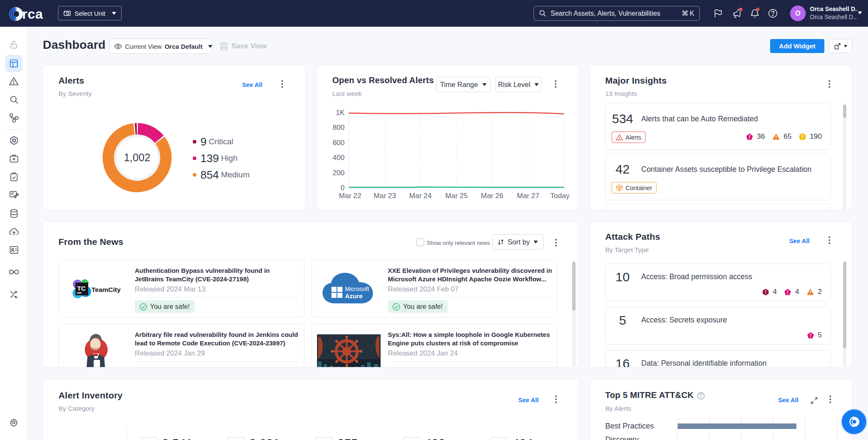  Describe the element at coordinates (457, 196) in the screenshot. I see `svg-text: Mar 25` at that location.